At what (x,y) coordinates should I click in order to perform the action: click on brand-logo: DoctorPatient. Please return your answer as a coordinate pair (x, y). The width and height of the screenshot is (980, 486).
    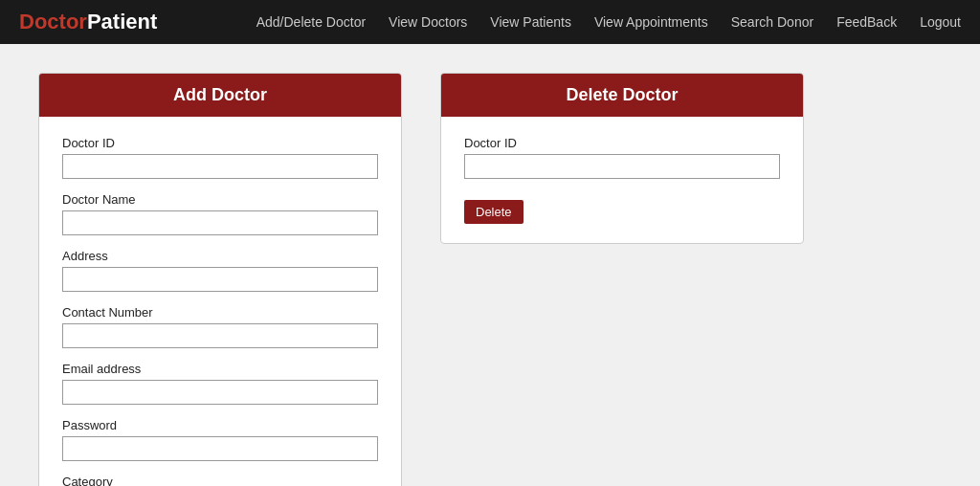
    Looking at the image, I should click on (88, 22).